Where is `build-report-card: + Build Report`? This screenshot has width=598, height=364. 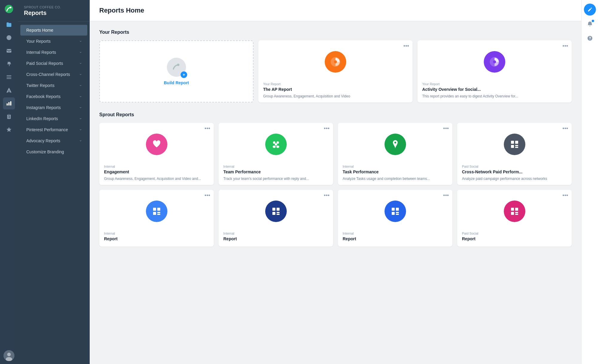
build-report-card: + Build Report is located at coordinates (176, 71).